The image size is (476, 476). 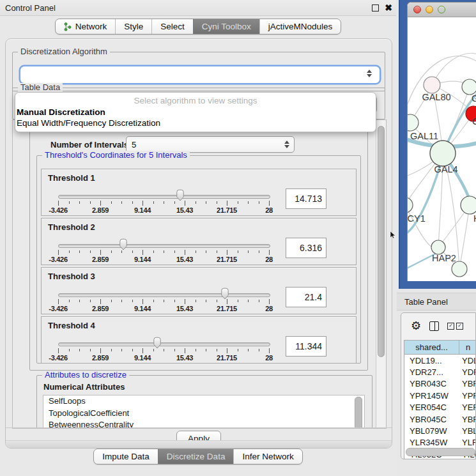 I want to click on threshold-value-field: 21.4, so click(x=306, y=297).